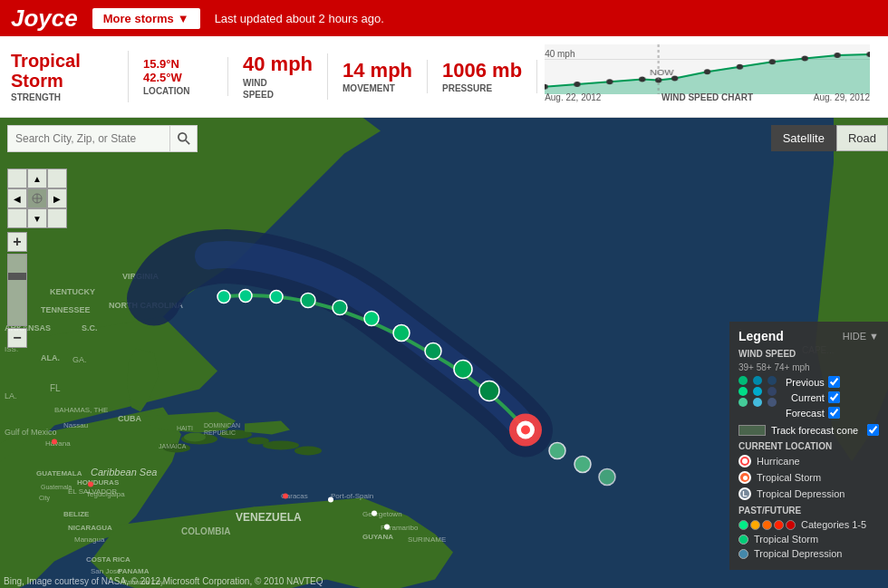 The image size is (888, 588). I want to click on dot-39-fore, so click(743, 402).